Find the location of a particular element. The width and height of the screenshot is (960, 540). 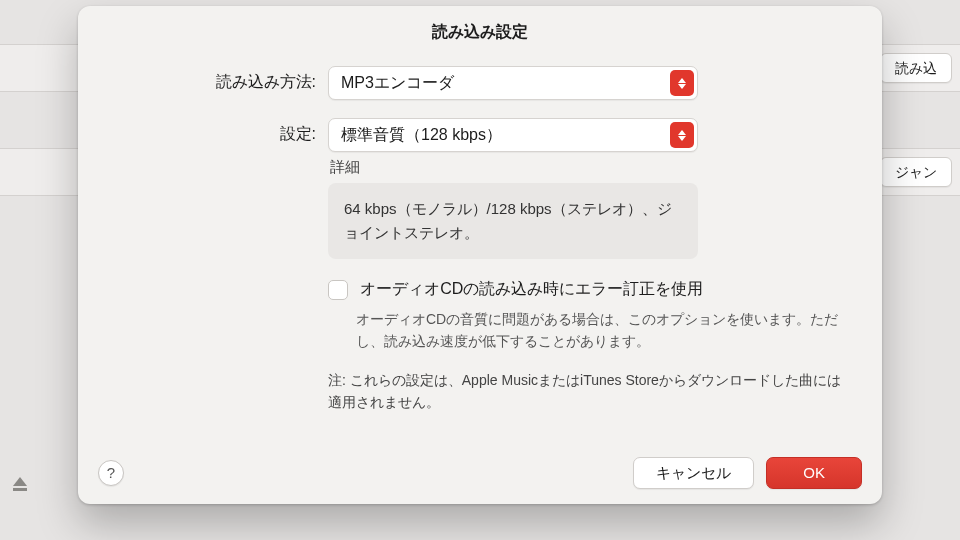

bg-genre-button: ジャン is located at coordinates (916, 172).